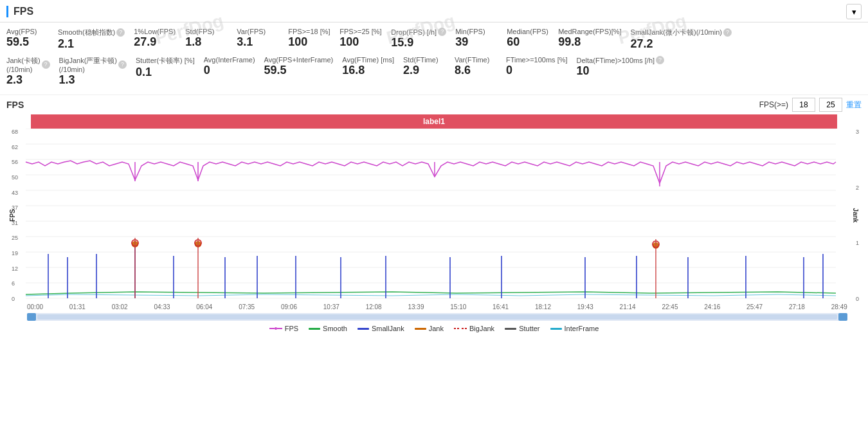 This screenshot has width=868, height=423. Describe the element at coordinates (670, 307) in the screenshot. I see `x-tick: 22:45` at that location.